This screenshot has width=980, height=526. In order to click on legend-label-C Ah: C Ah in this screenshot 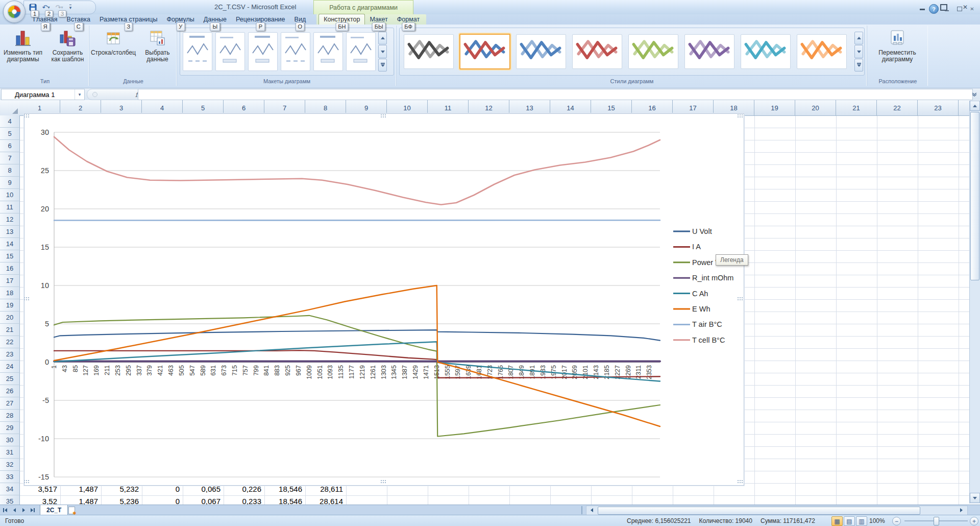, I will do `click(700, 294)`.